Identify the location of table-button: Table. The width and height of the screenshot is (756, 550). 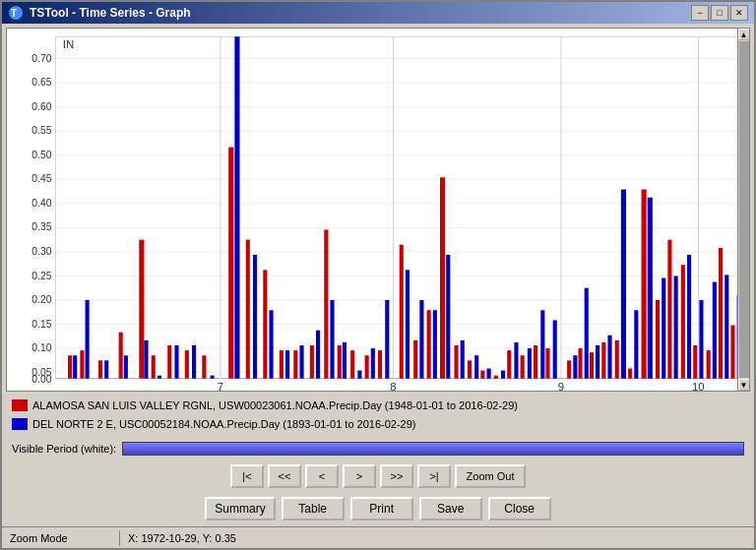
(313, 509).